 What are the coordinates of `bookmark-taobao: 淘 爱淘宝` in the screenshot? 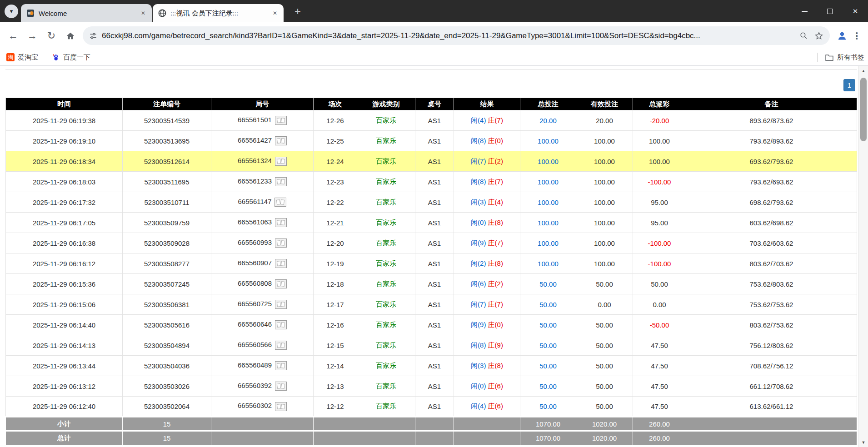 It's located at (22, 57).